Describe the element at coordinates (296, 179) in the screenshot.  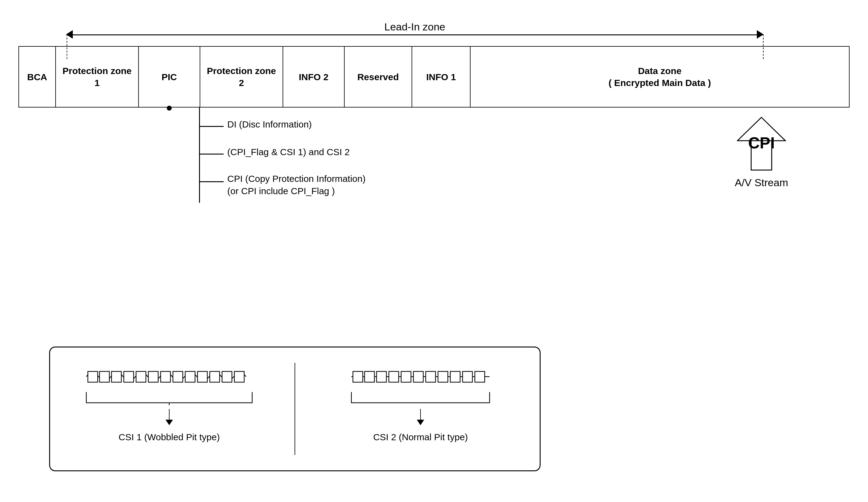
I see `cpi-label: CPI (Copy Protection Information)` at that location.